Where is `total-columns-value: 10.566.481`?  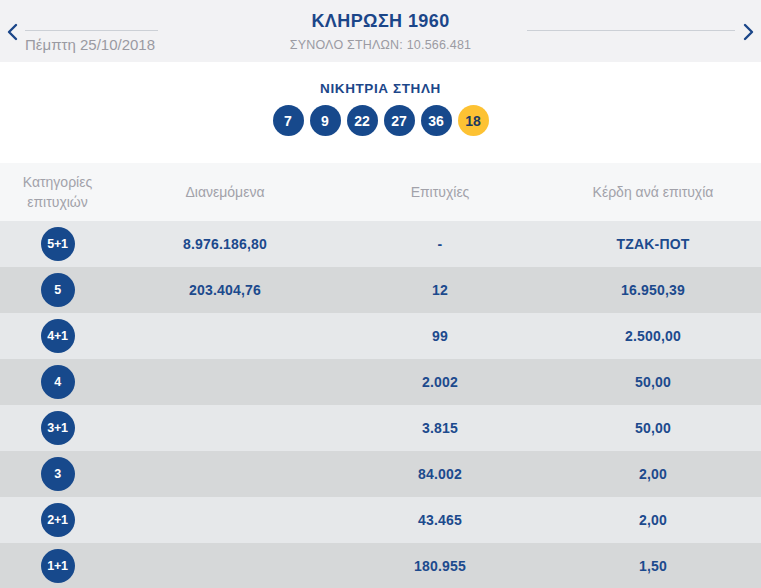 total-columns-value: 10.566.481 is located at coordinates (440, 45).